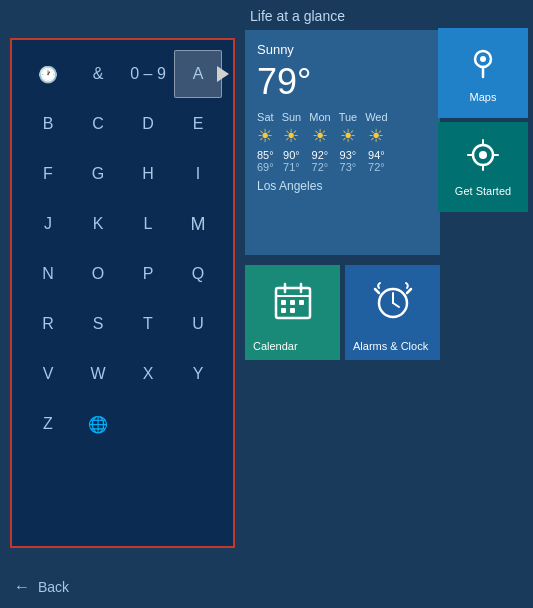 Image resolution: width=533 pixels, height=608 pixels. Describe the element at coordinates (148, 174) in the screenshot. I see `alpha-cell-H: H` at that location.